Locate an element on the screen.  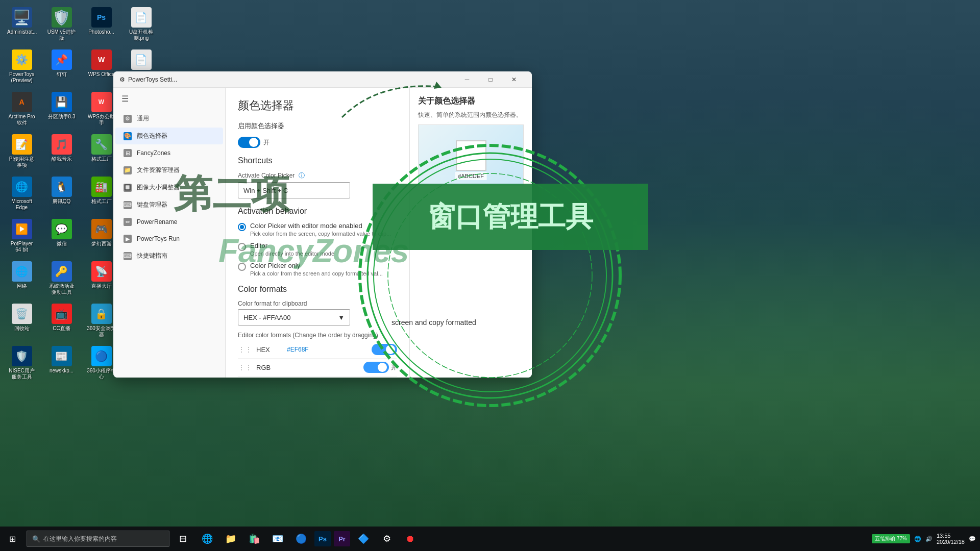
hex-toggle is located at coordinates (384, 349).